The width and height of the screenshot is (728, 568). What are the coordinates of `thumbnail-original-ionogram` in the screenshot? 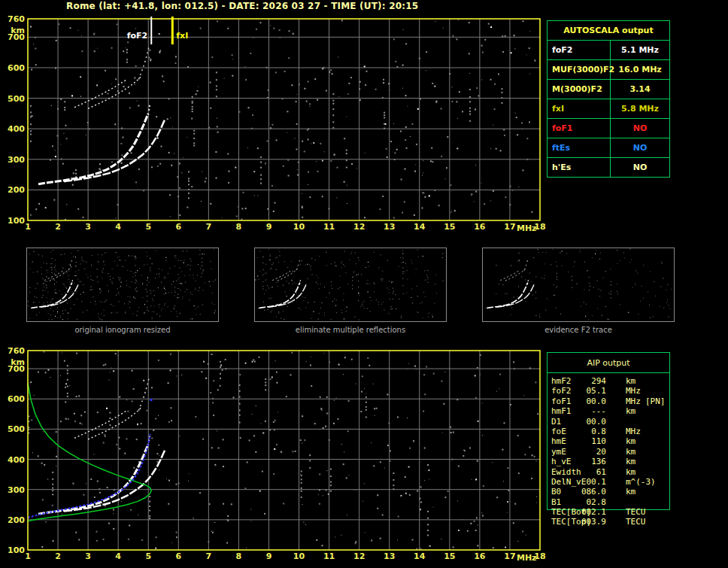 It's located at (123, 284).